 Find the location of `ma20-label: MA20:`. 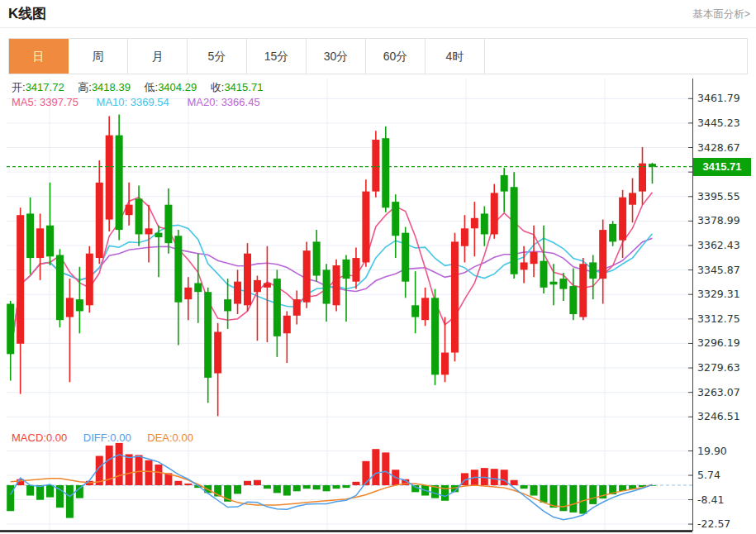

ma20-label: MA20: is located at coordinates (202, 103).